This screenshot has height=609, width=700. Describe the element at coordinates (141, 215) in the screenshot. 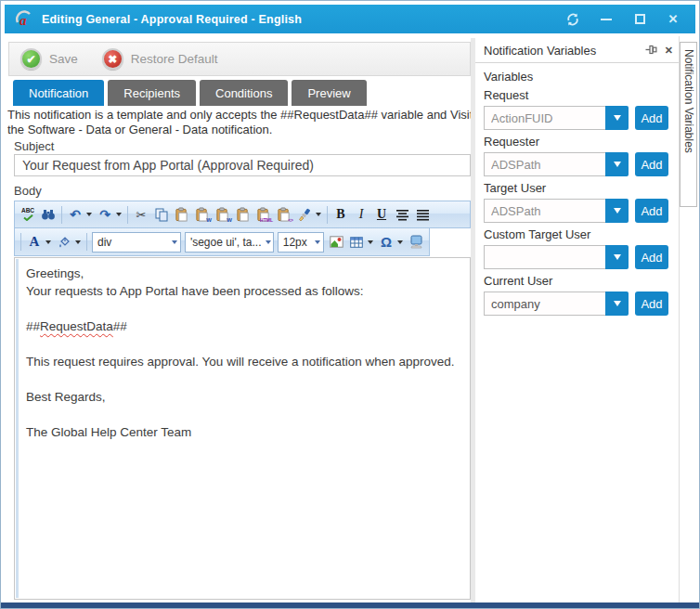

I see `scissors-icon: ✂` at that location.